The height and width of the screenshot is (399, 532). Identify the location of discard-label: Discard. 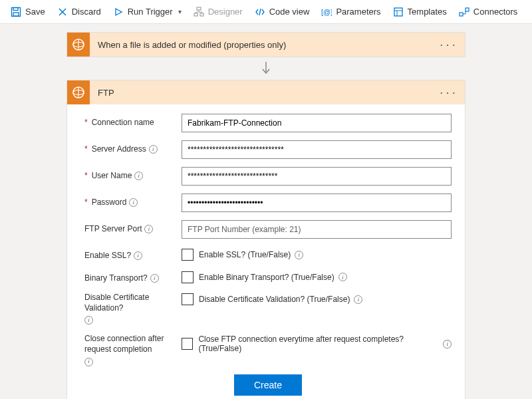
(86, 12).